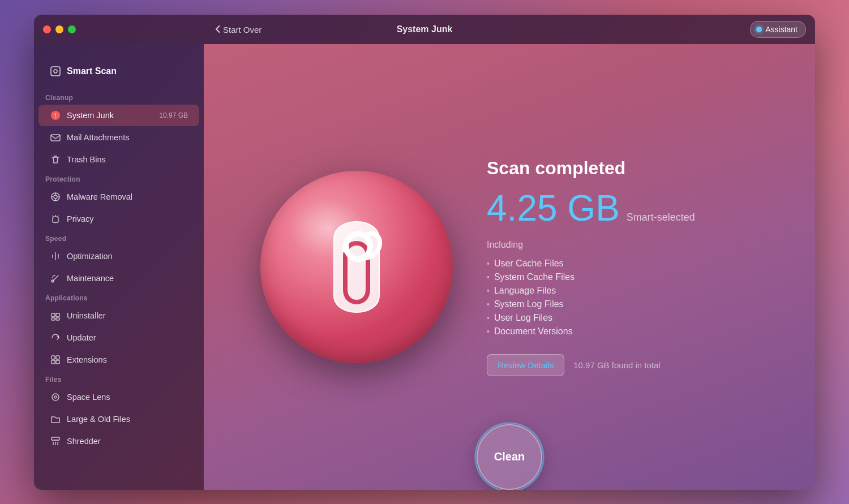  I want to click on section-label-files: Files, so click(119, 378).